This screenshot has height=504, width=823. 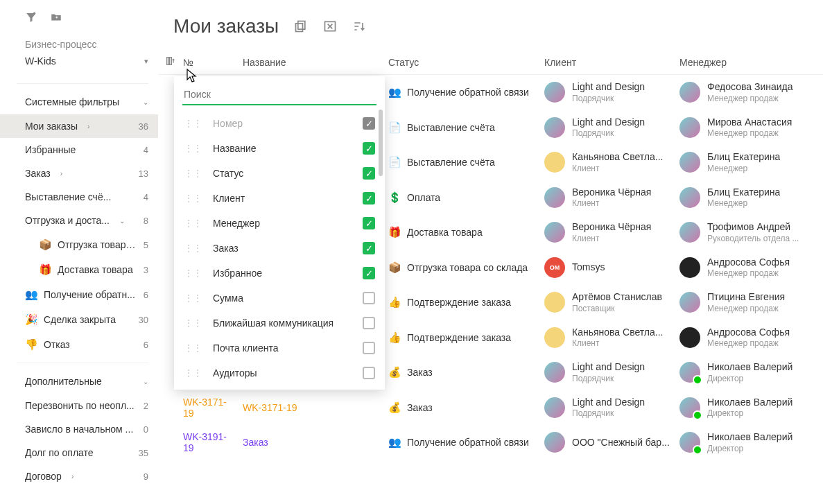 What do you see at coordinates (612, 302) in the screenshot?
I see `row-client: Артёмов СтаниславПоставщик` at bounding box center [612, 302].